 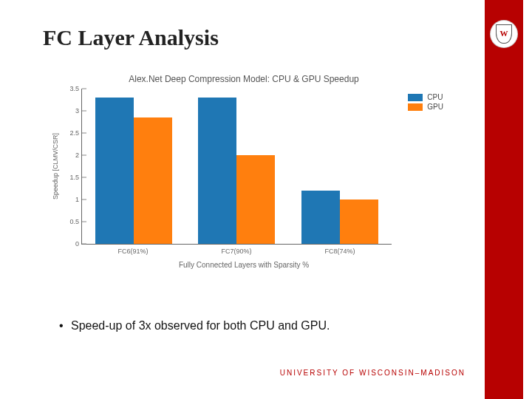 I want to click on chart-xlabel: Fully Connected Layers with Sparsity %, so click(x=244, y=265).